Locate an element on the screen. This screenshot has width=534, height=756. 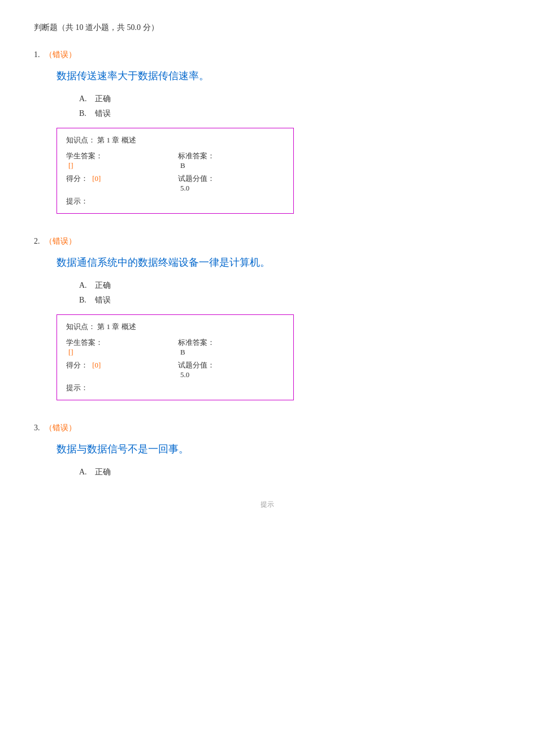
q1-score-value: [0] is located at coordinates (96, 179).